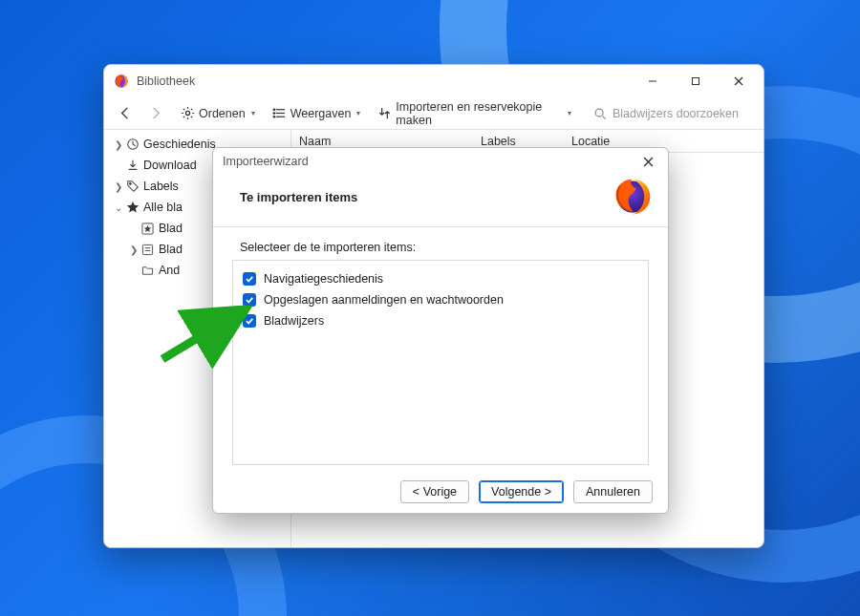 This screenshot has height=616, width=860. What do you see at coordinates (613, 492) in the screenshot?
I see `cancel-button: Annuleren` at bounding box center [613, 492].